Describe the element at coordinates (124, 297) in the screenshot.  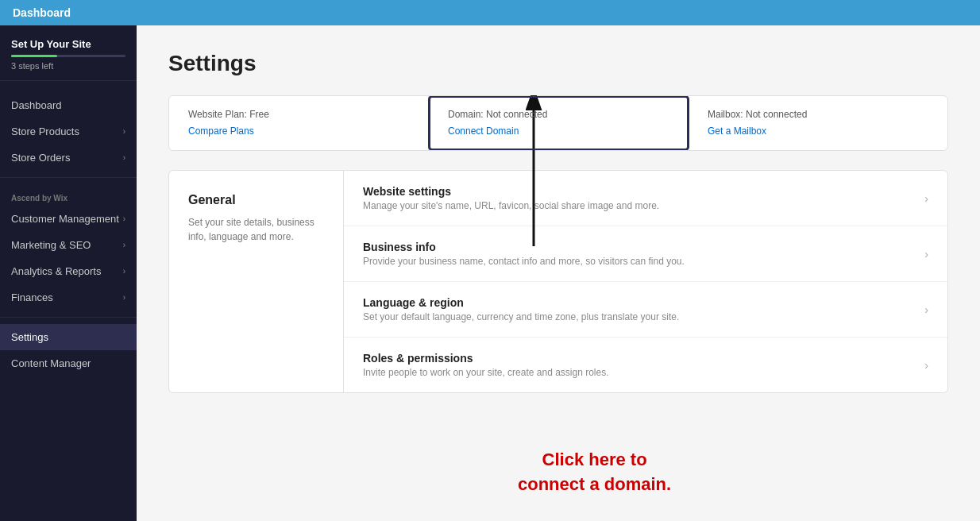
I see `finances-chevron-icon: ›` at that location.